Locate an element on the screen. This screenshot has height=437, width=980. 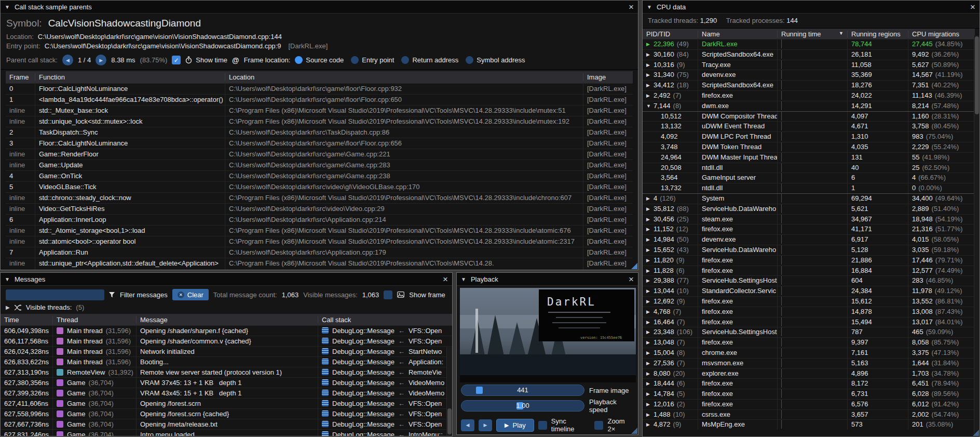
playback-speed-slider: 1.00 is located at coordinates (523, 406).